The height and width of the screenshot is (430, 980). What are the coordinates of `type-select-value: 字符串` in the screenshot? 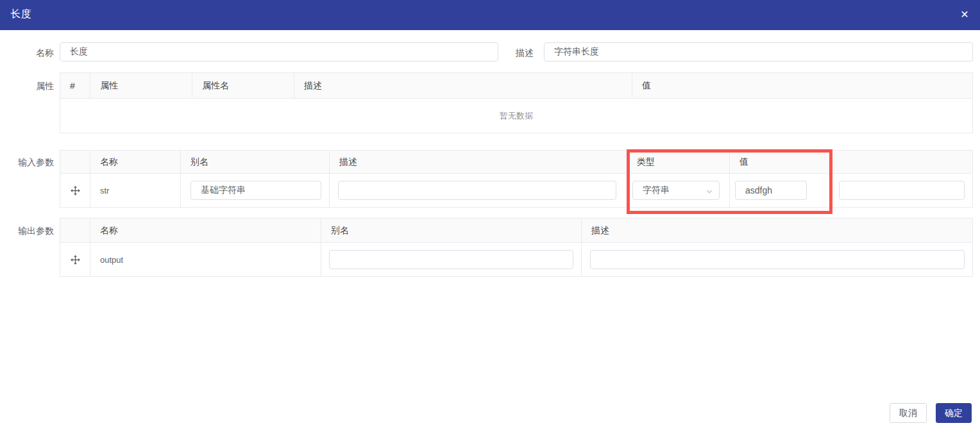 It's located at (656, 190).